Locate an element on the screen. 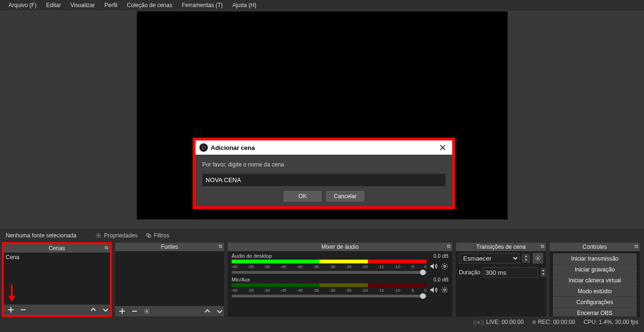 This screenshot has height=332, width=644. filter-icon is located at coordinates (149, 236).